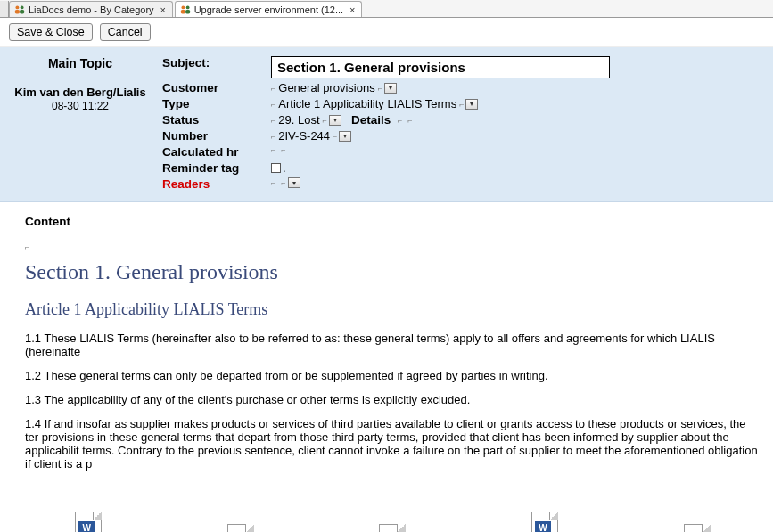 Image resolution: width=773 pixels, height=532 pixels. I want to click on paragraph: 1.1 These LIALIS Terms (hereinafter also…, so click(392, 345).